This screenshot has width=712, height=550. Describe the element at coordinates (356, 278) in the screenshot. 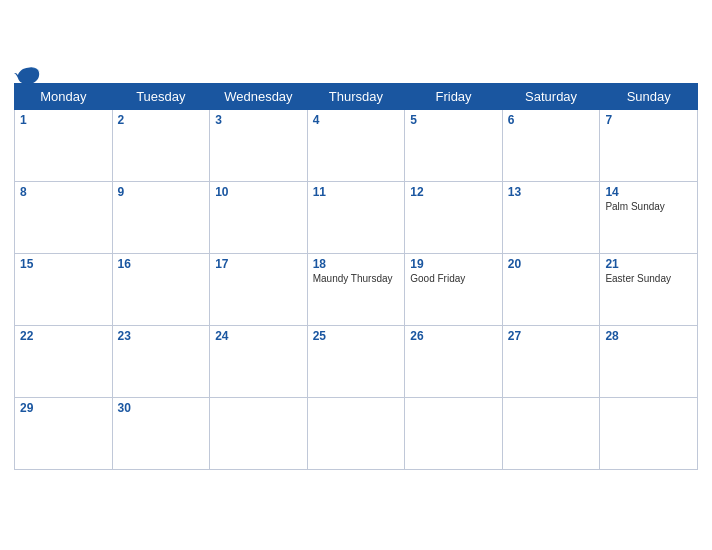

I see `holiday-name: Maundy Thursday` at that location.